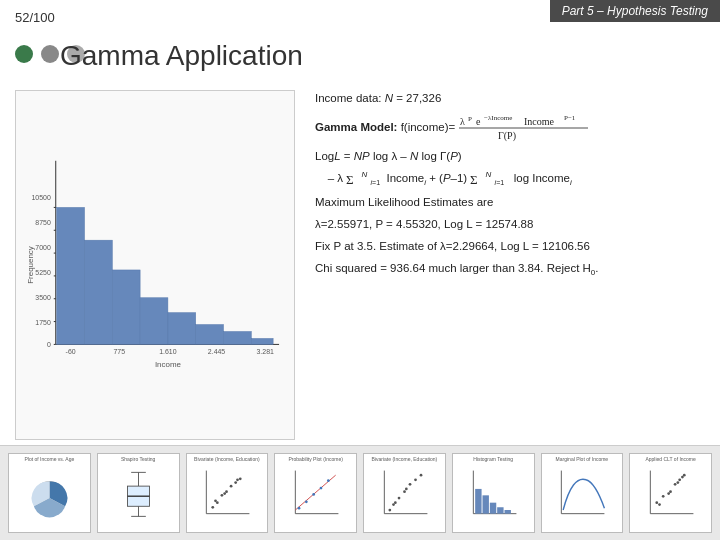 Image resolution: width=720 pixels, height=540 pixels. What do you see at coordinates (452, 246) in the screenshot?
I see `fix-p-text: Fix P at 3.5. Estimate of λ=2.29664, Log…` at bounding box center [452, 246].